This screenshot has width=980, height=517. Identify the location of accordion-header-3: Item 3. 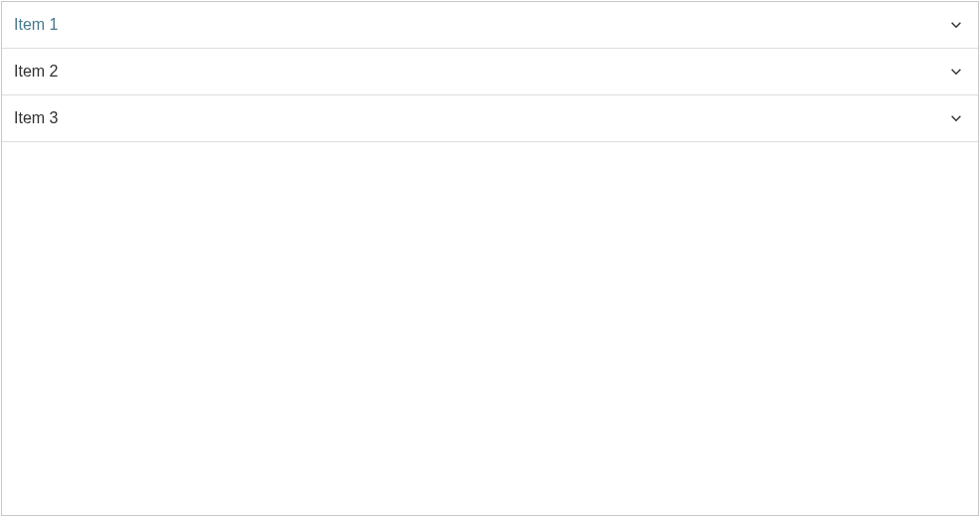
(490, 118).